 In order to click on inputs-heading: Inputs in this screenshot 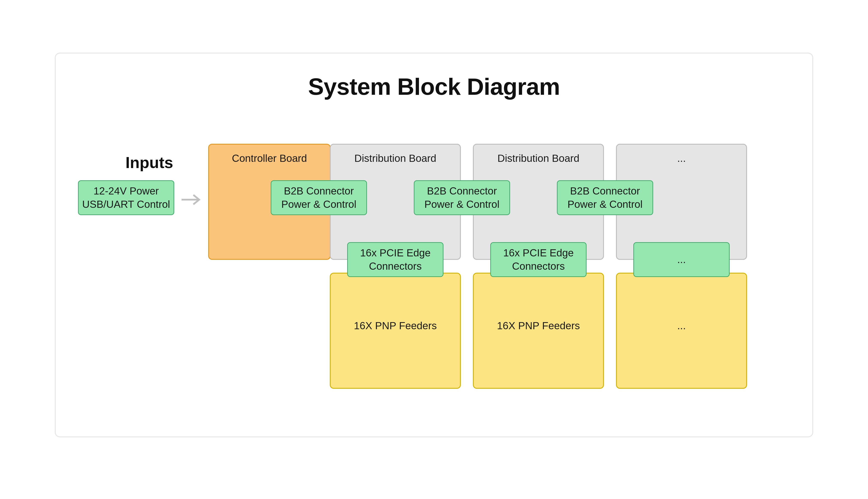, I will do `click(149, 162)`.